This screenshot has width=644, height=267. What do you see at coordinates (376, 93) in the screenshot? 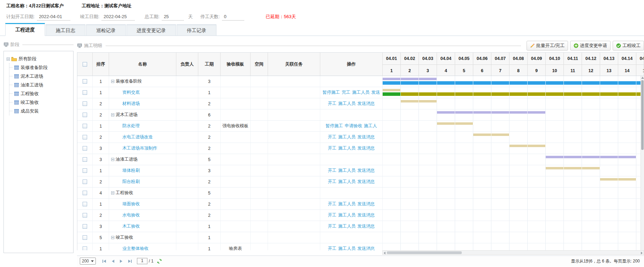
I see `action-link-发送: 发送` at bounding box center [376, 93].